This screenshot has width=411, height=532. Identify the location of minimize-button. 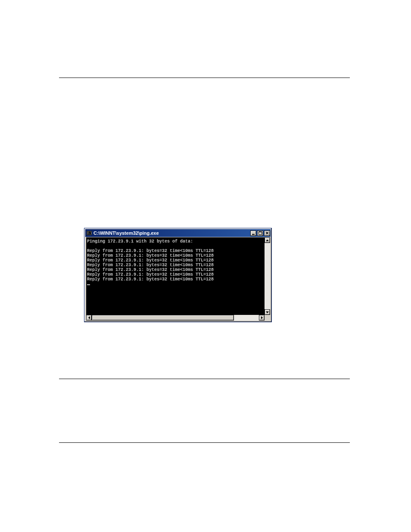
(253, 233).